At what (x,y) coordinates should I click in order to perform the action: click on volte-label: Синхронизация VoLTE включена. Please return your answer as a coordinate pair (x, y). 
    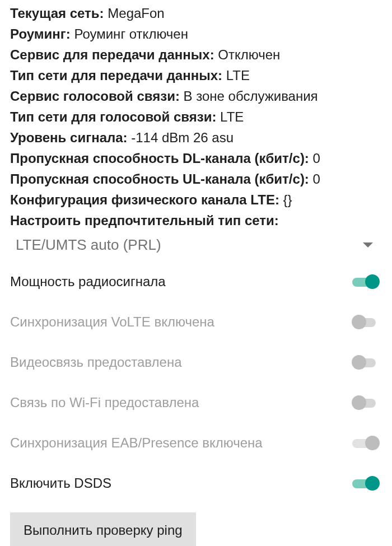
    Looking at the image, I should click on (112, 322).